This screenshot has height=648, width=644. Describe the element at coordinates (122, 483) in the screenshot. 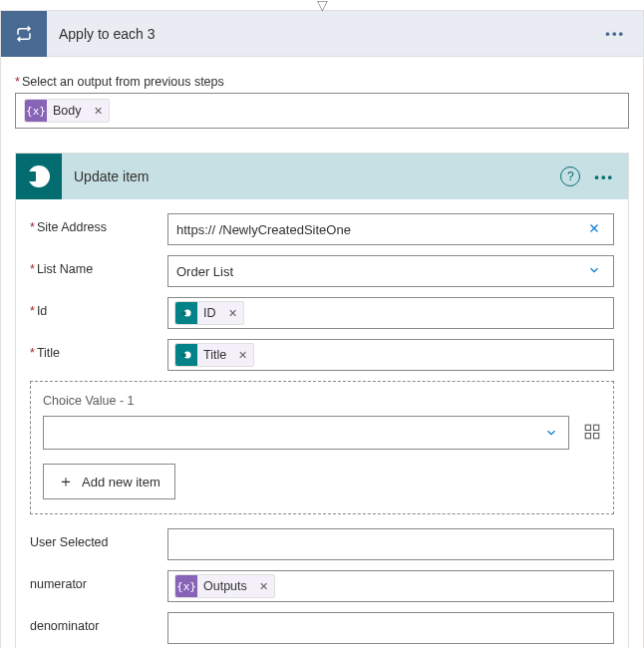

I see `add-new-item-label: Add new item` at that location.